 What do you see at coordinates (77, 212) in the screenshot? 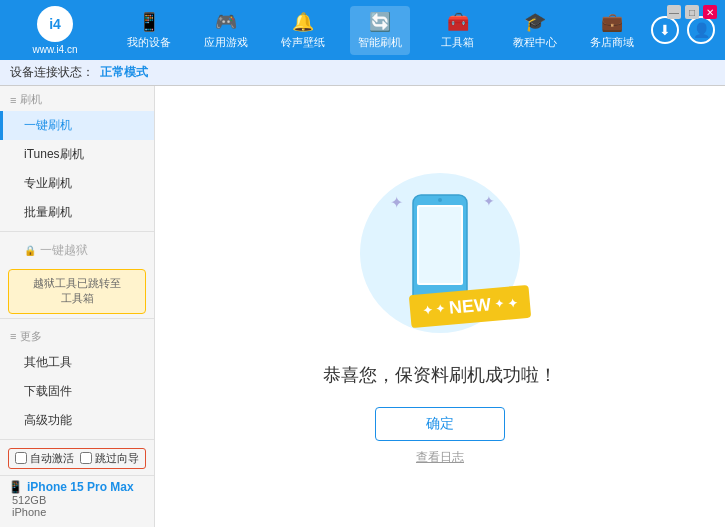
I see `sidebar-batch-flash: 批量刷机` at bounding box center [77, 212].